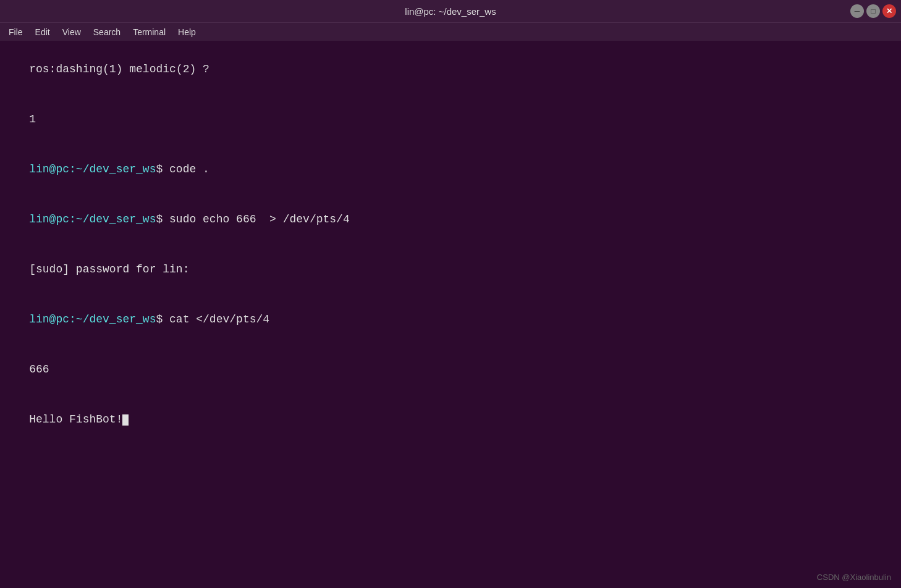 The image size is (901, 588). Describe the element at coordinates (451, 269) in the screenshot. I see `terminal-line: [sudo] password for lin:` at that location.